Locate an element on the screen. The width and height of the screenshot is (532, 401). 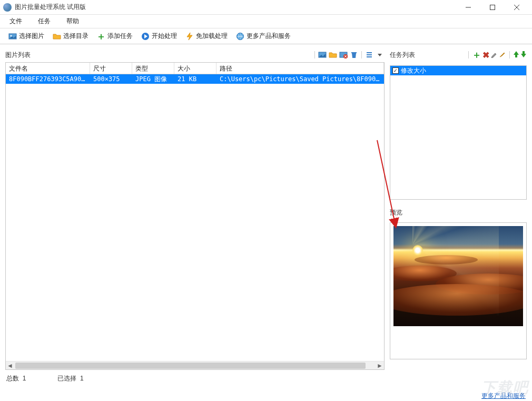
total-status: 总数 1 is located at coordinates (16, 378).